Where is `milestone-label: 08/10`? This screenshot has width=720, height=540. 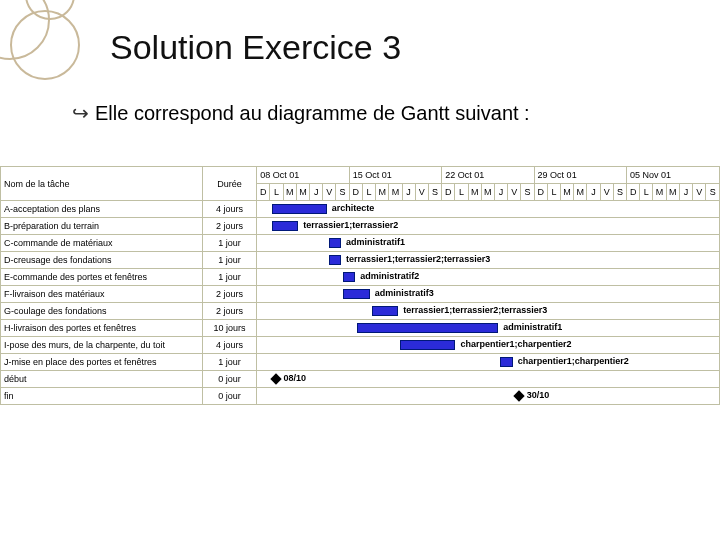
milestone-label: 08/10 is located at coordinates (296, 378).